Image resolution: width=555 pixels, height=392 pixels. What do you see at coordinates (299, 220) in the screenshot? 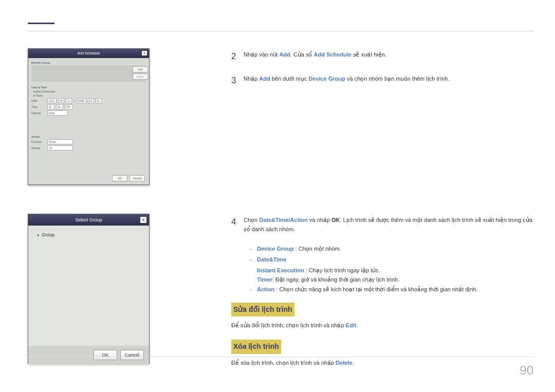
I see `action-link: Action` at bounding box center [299, 220].